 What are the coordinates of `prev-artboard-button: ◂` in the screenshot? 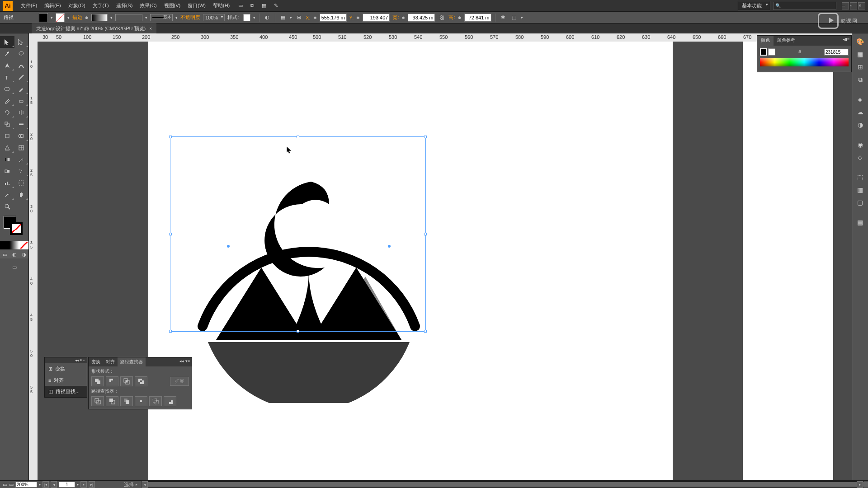 It's located at (54, 484).